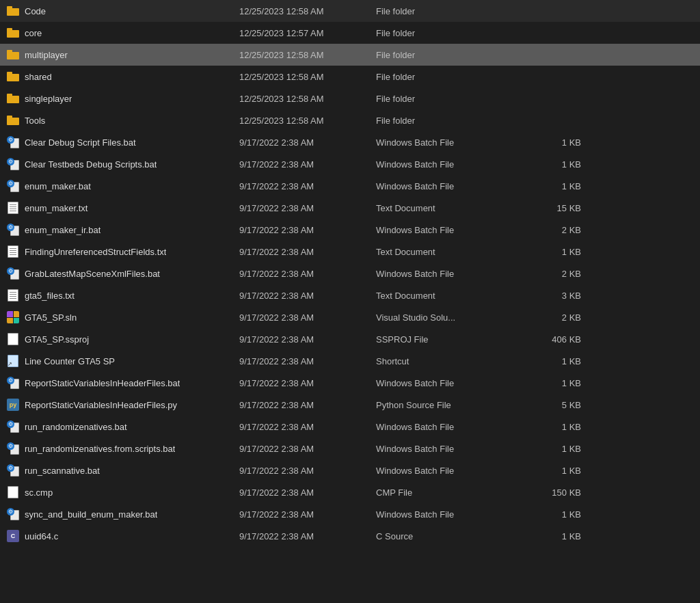 This screenshot has width=700, height=603. I want to click on file-name: GTA5_SP.sln, so click(51, 317).